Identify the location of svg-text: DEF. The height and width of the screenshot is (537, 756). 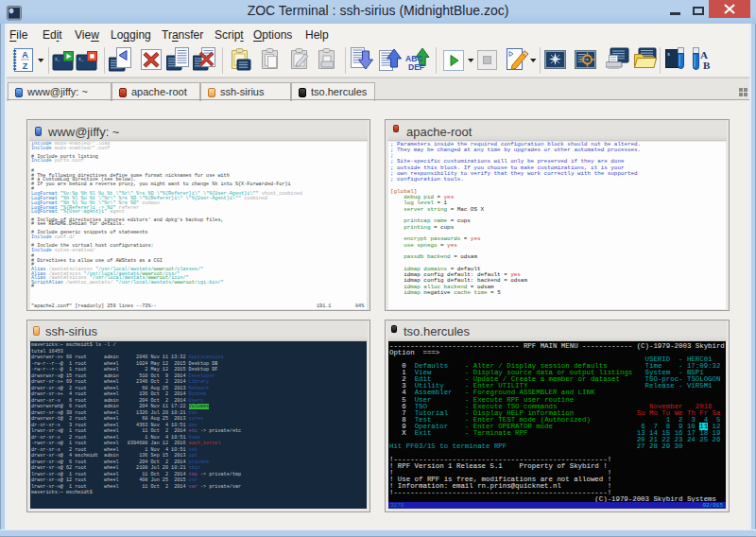
(416, 67).